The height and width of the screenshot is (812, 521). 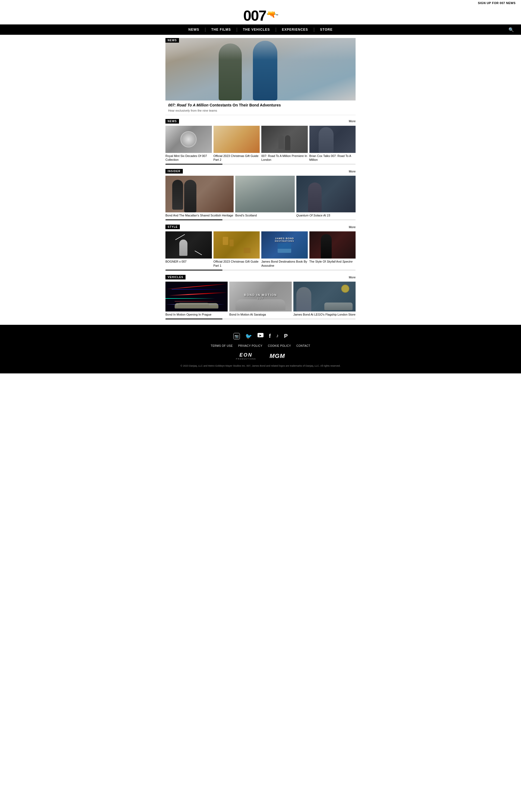 I want to click on style-thumb-3: JAMES BOND DESTINATIONS, so click(x=285, y=245).